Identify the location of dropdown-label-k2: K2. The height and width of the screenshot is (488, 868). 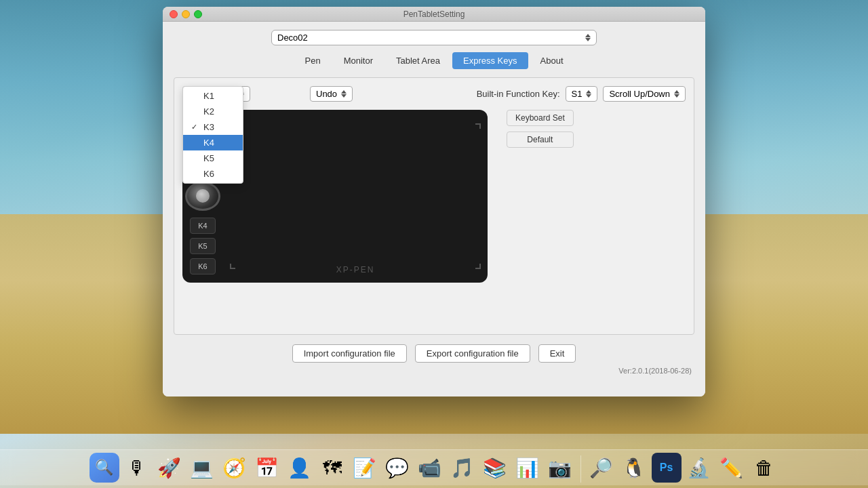
(209, 111).